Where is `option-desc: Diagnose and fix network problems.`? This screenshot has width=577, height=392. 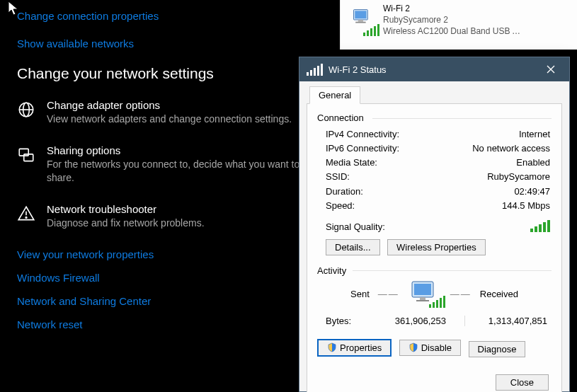 option-desc: Diagnose and fix network problems. is located at coordinates (177, 224).